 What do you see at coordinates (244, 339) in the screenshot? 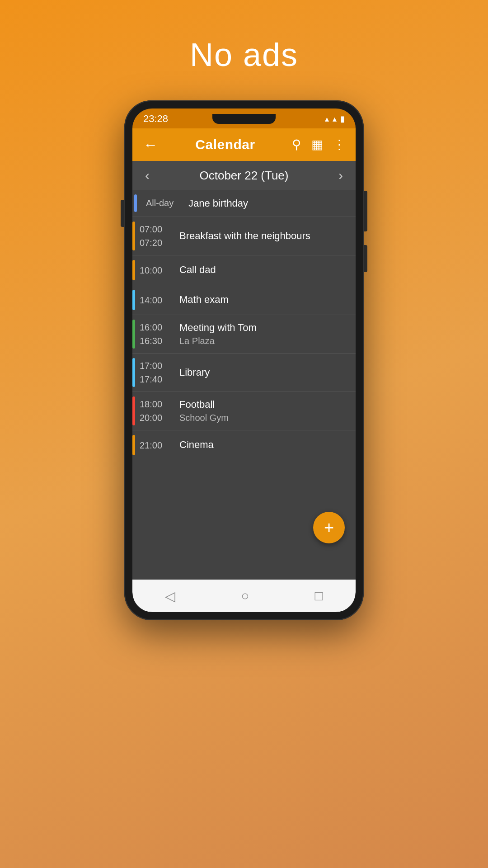
I see `events-container: 07:0007:20Breakfast with the neighbours1…` at bounding box center [244, 339].